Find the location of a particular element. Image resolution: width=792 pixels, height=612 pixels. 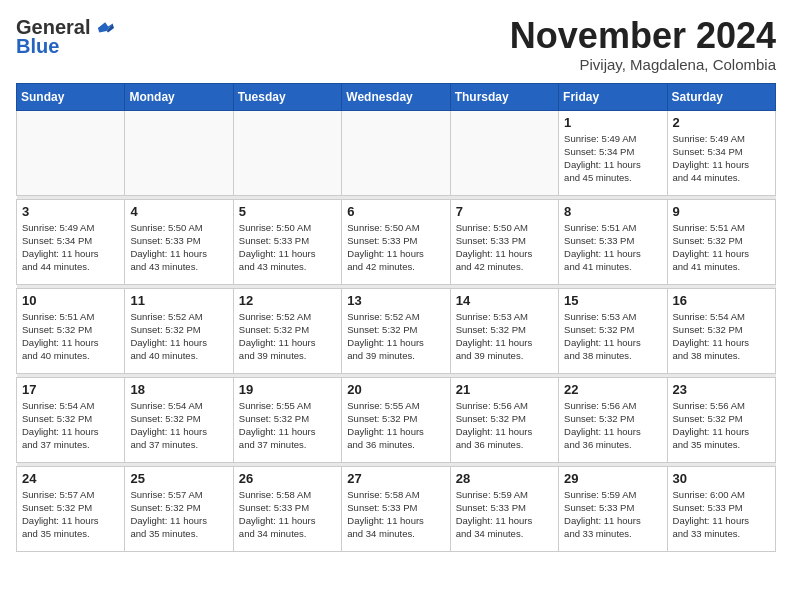

calendar-header-sunday: Sunday is located at coordinates (71, 96).